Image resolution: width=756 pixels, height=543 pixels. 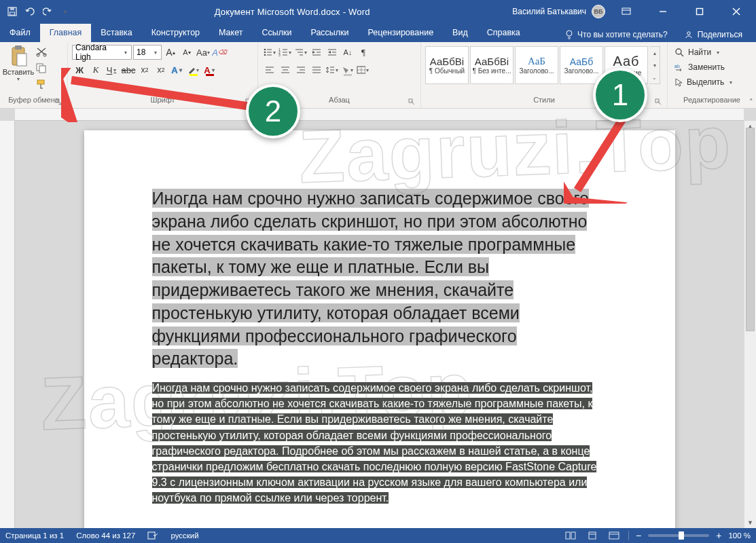 I want to click on font-label: Шрифт, so click(x=162, y=100).